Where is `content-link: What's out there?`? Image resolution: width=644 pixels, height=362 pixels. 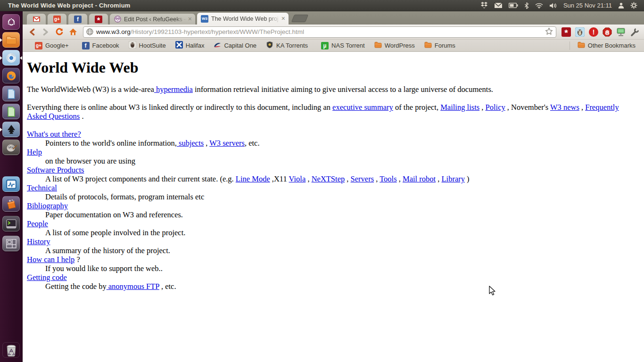
content-link: What's out there? is located at coordinates (54, 134).